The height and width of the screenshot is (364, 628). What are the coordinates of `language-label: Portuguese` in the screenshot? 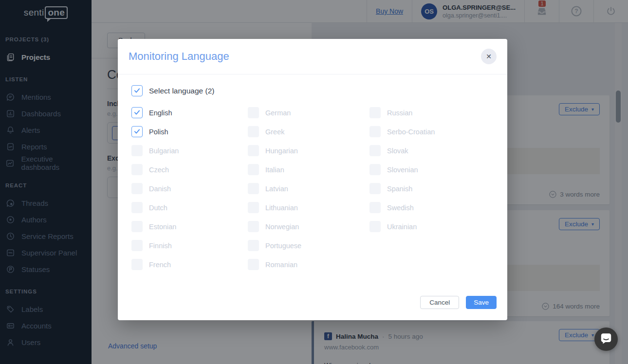 It's located at (283, 246).